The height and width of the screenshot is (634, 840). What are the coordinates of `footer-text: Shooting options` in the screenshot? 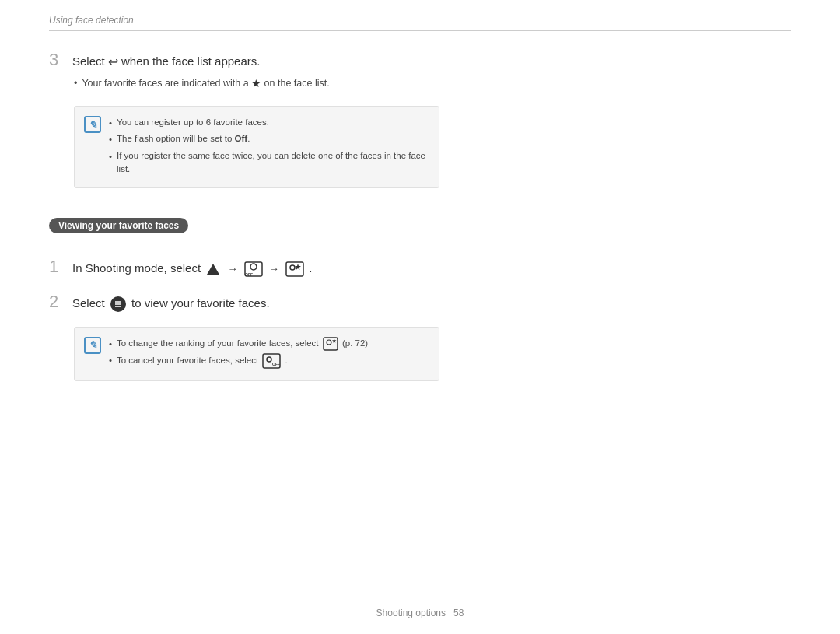 It's located at (411, 613).